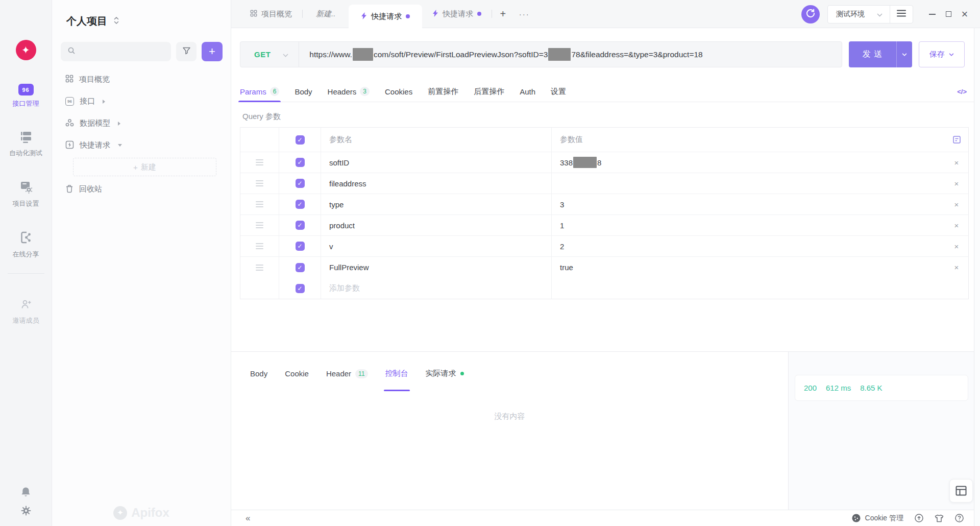 The height and width of the screenshot is (526, 980). Describe the element at coordinates (503, 14) in the screenshot. I see `add-tab-button: +` at that location.